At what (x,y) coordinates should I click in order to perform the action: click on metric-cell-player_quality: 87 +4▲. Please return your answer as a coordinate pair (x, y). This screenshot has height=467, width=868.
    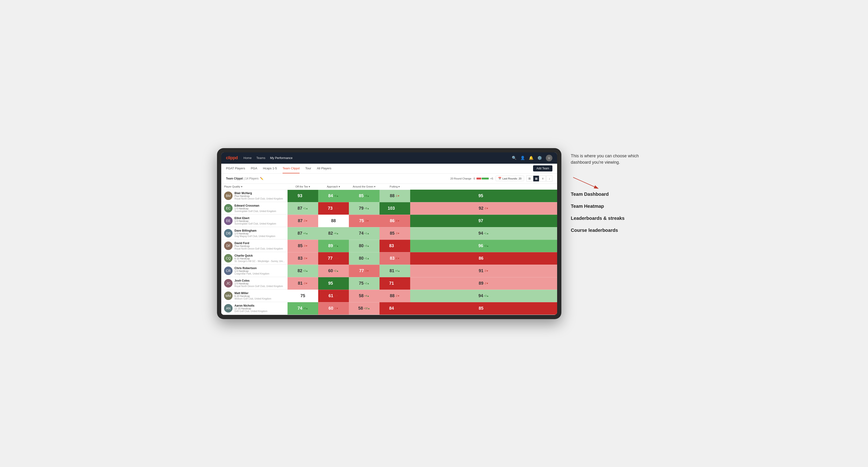
    Looking at the image, I should click on (303, 233).